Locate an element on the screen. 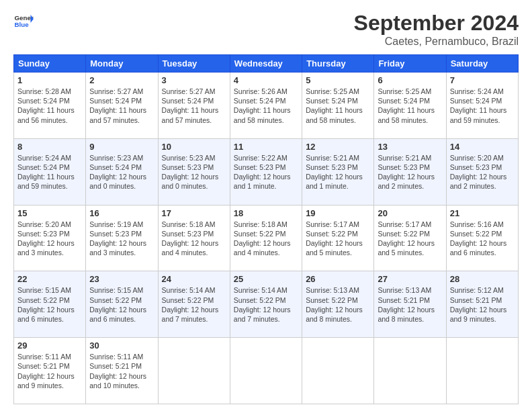 The image size is (532, 411). day-number: 1 is located at coordinates (50, 81).